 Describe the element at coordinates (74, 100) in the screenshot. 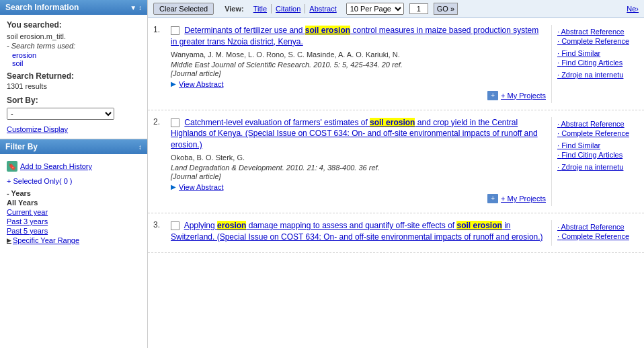

I see `sort-by-label: Sort By:` at that location.